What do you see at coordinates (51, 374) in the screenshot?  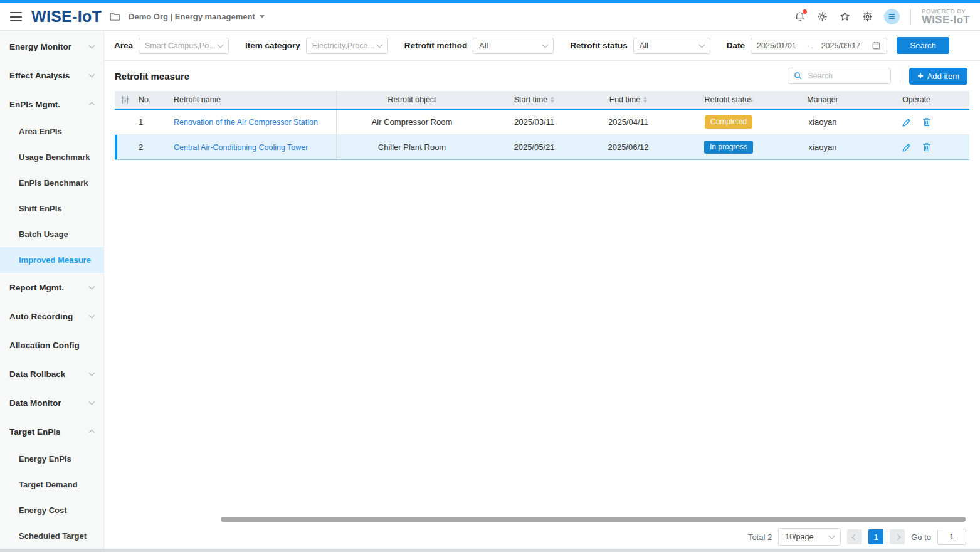 I see `sidebar-item-data-rollback: Data Rollback` at bounding box center [51, 374].